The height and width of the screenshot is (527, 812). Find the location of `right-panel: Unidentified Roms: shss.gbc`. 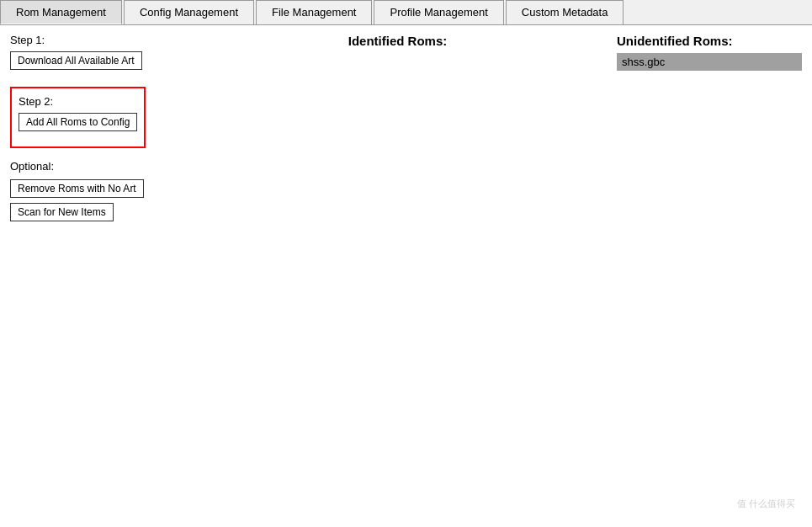

right-panel: Unidentified Roms: shss.gbc is located at coordinates (709, 130).